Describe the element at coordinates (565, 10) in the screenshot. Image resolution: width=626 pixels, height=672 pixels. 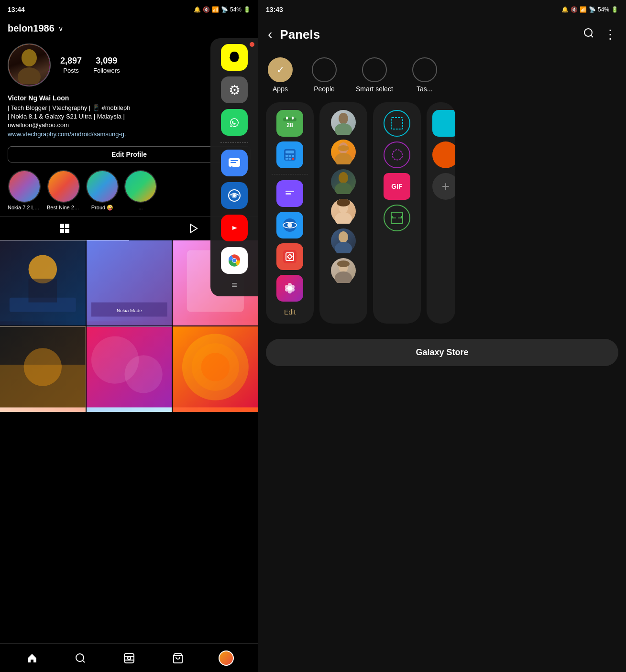
I see `alarm-icon-r: 🔔` at that location.